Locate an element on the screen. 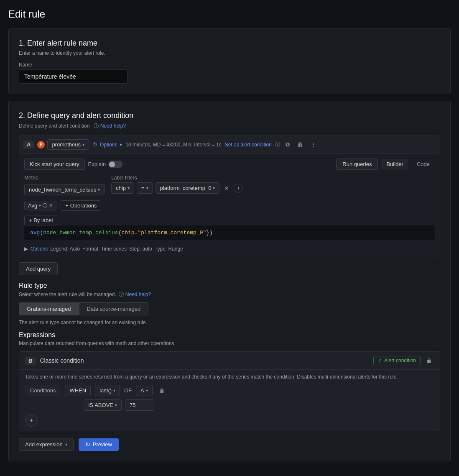 The height and width of the screenshot is (476, 459). code-fn: avg is located at coordinates (35, 233).